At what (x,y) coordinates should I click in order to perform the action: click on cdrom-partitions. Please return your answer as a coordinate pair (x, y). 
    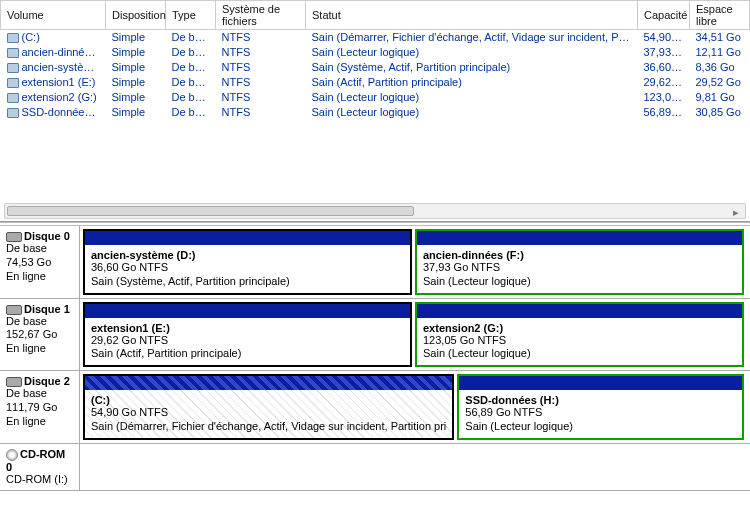
    Looking at the image, I should click on (415, 468).